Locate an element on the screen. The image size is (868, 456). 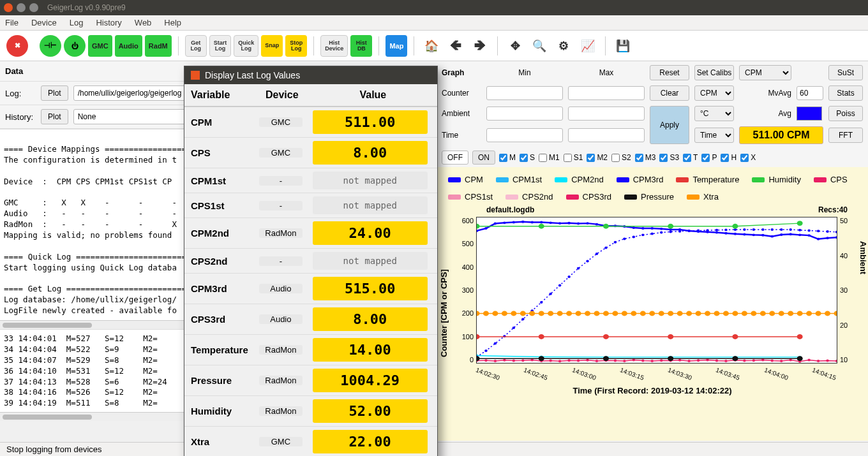
stats-button: Stats is located at coordinates (846, 93).